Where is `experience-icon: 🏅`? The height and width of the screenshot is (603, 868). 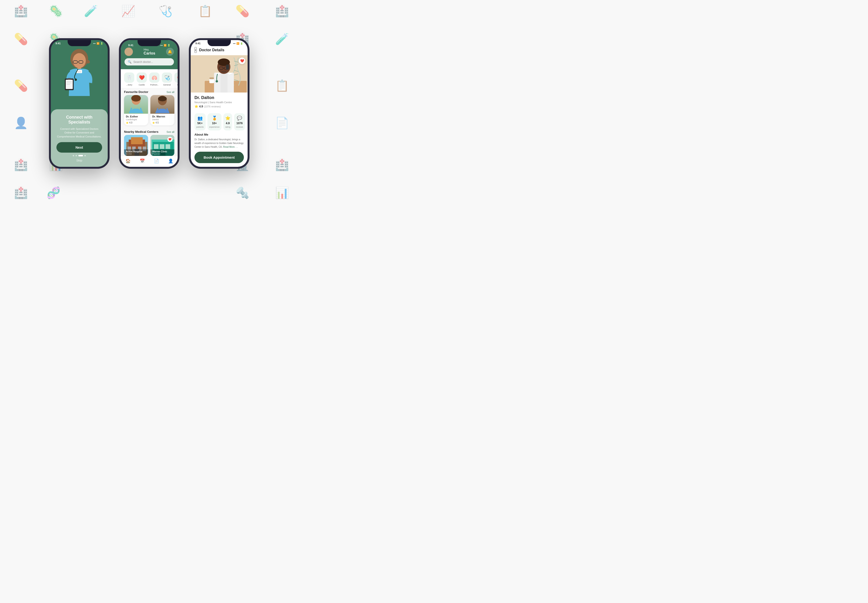
experience-icon: 🏅 is located at coordinates (215, 118).